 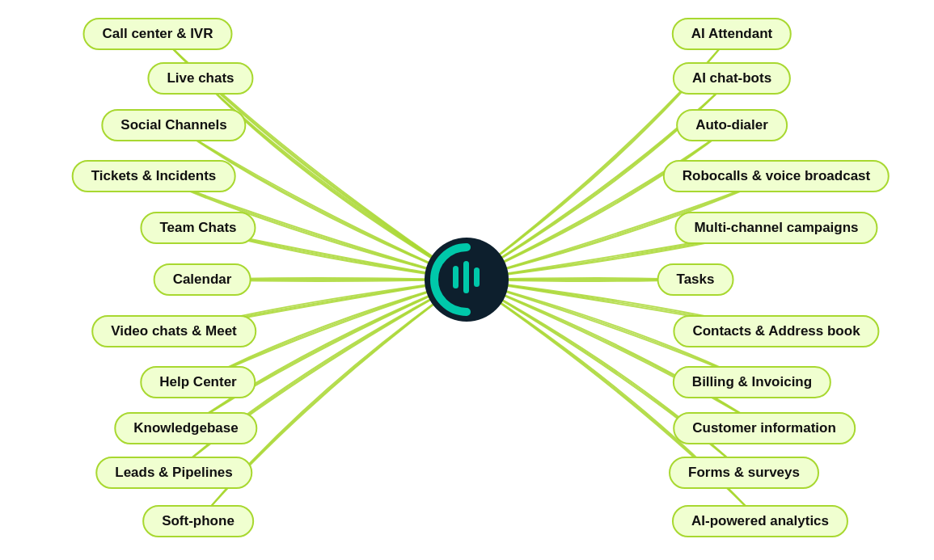 I want to click on node-live-chats: Live chats, so click(x=201, y=78).